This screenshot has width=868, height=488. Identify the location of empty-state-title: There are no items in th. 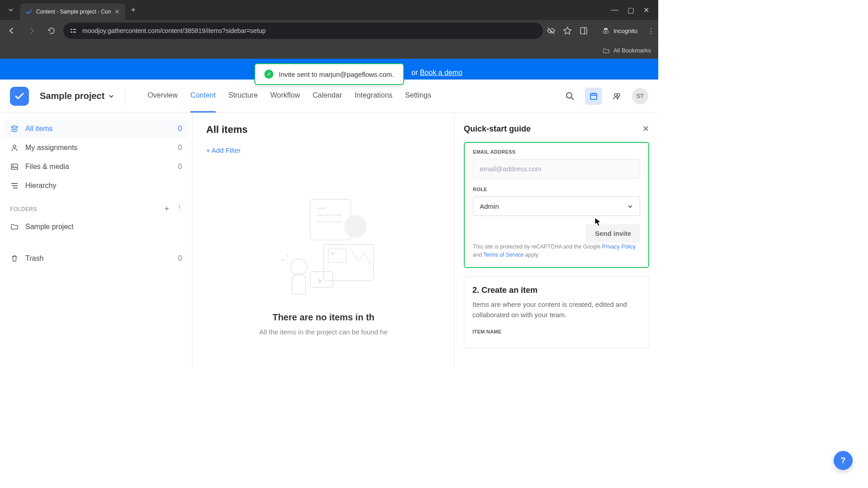
(324, 317).